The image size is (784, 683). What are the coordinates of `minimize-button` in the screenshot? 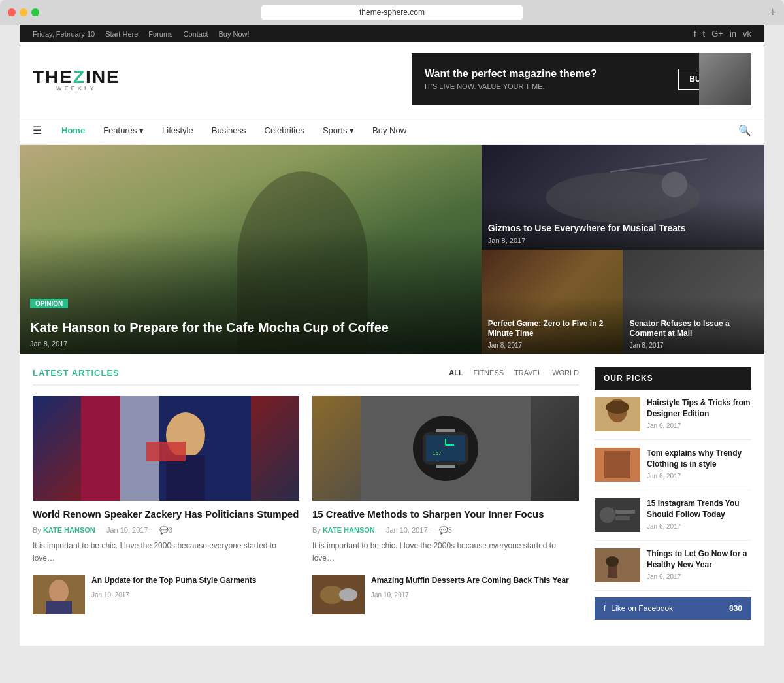 It's located at (24, 12).